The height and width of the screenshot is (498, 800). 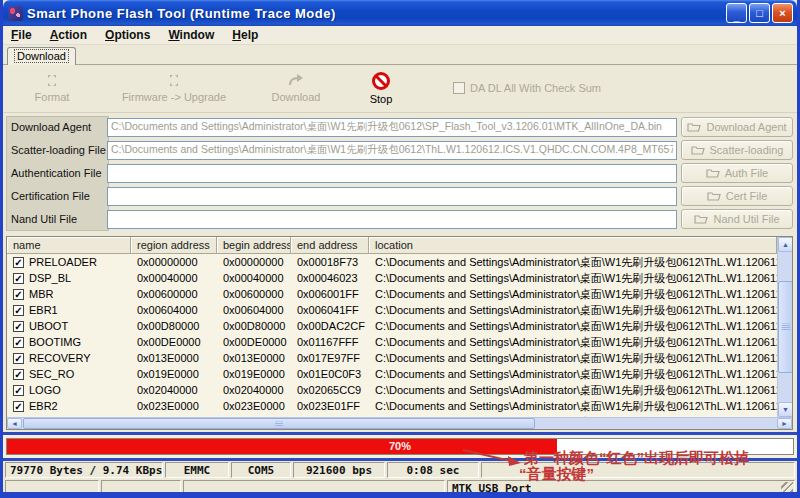 I want to click on status-storage: EMMC, so click(x=197, y=470).